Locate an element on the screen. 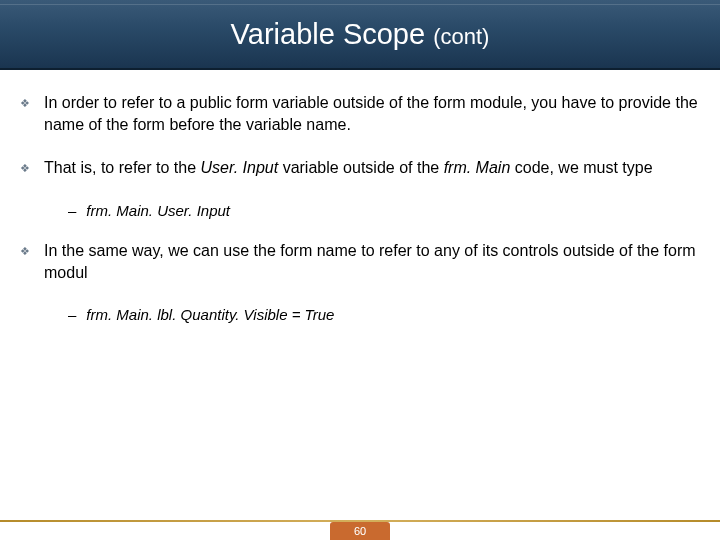 This screenshot has width=720, height=540. sub-text: frm. Main. User. Input is located at coordinates (158, 211).